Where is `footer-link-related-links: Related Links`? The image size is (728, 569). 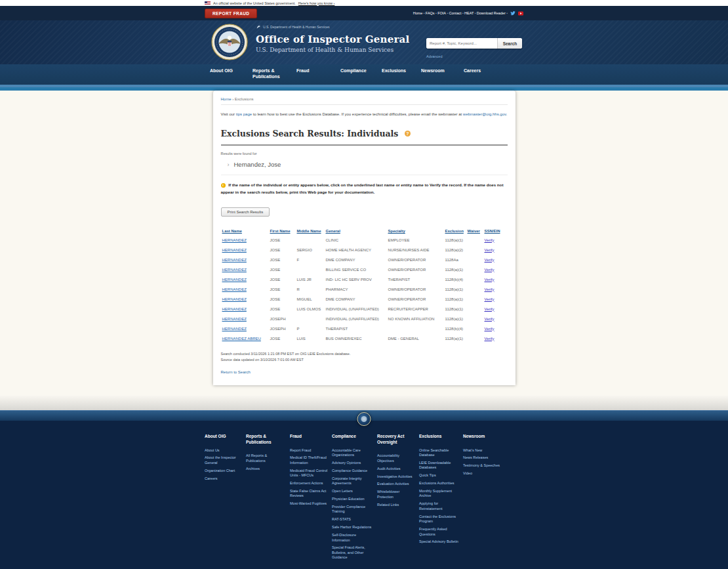 footer-link-related-links: Related Links is located at coordinates (396, 505).